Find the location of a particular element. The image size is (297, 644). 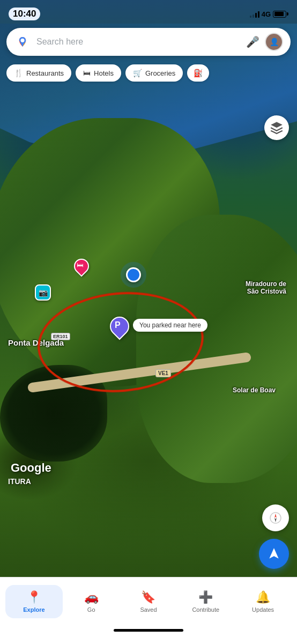

search-bar: Search here 🎤 👤 is located at coordinates (148, 42).